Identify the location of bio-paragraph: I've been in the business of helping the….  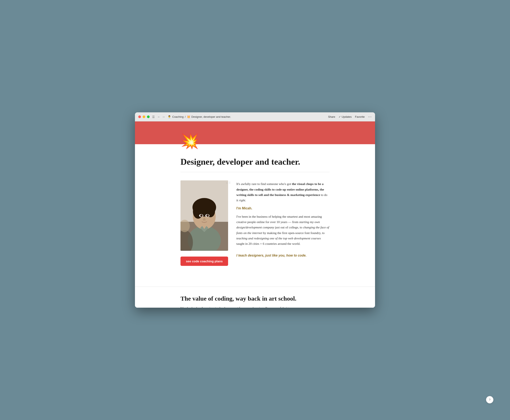
(283, 230).